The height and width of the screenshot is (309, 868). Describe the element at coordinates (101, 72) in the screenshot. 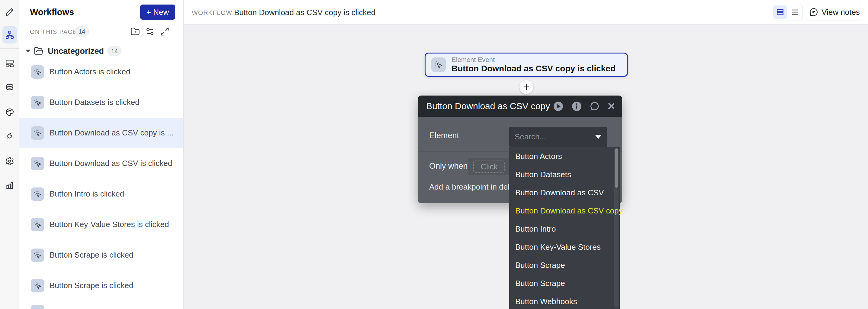

I see `workflow-list-item: Button Actors is clicked` at that location.